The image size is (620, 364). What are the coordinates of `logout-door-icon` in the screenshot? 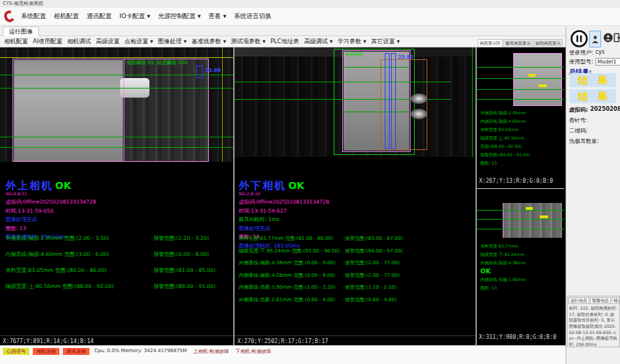 It's located at (617, 38).